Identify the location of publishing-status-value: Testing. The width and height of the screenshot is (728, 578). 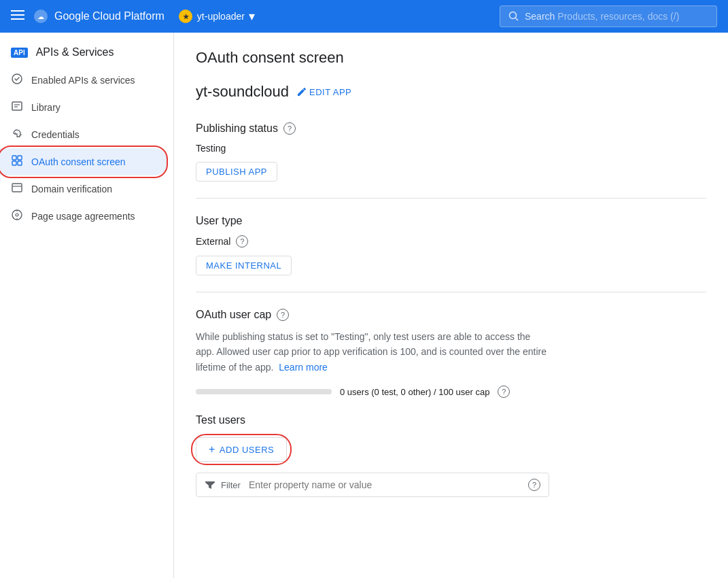
(451, 148).